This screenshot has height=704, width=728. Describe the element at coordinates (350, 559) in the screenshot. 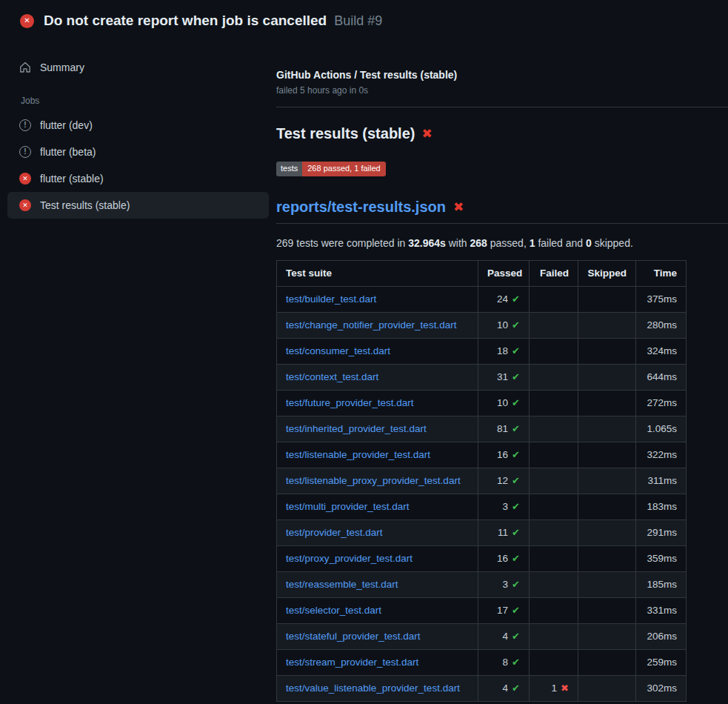

I see `test-suite-link: test/proxy_provider_test.dart` at that location.